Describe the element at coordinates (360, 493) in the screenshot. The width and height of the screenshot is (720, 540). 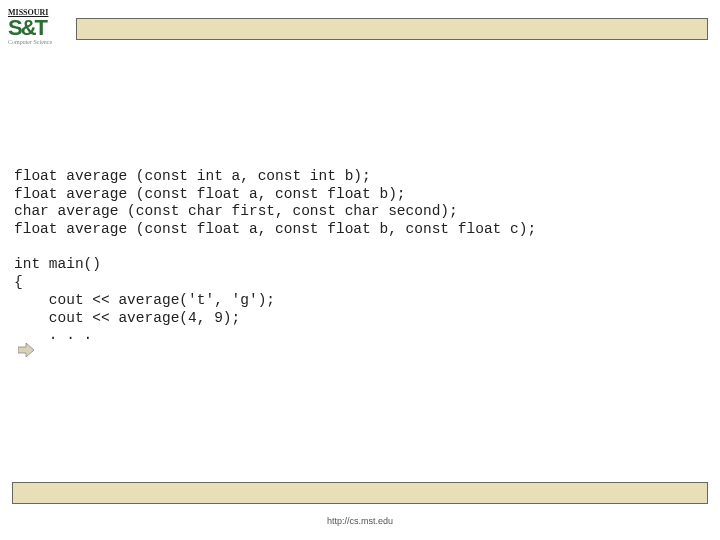
I see `bottom-divider-bar` at that location.